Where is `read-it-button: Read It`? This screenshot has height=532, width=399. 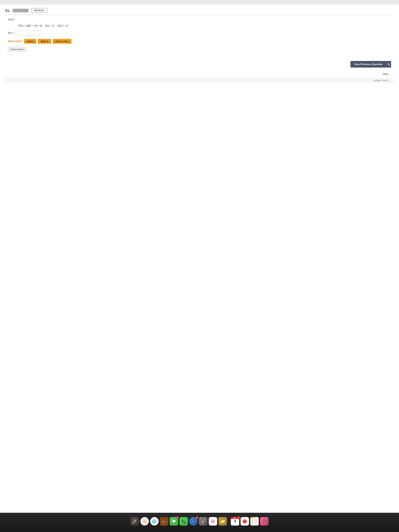 read-it-button: Read It is located at coordinates (30, 41).